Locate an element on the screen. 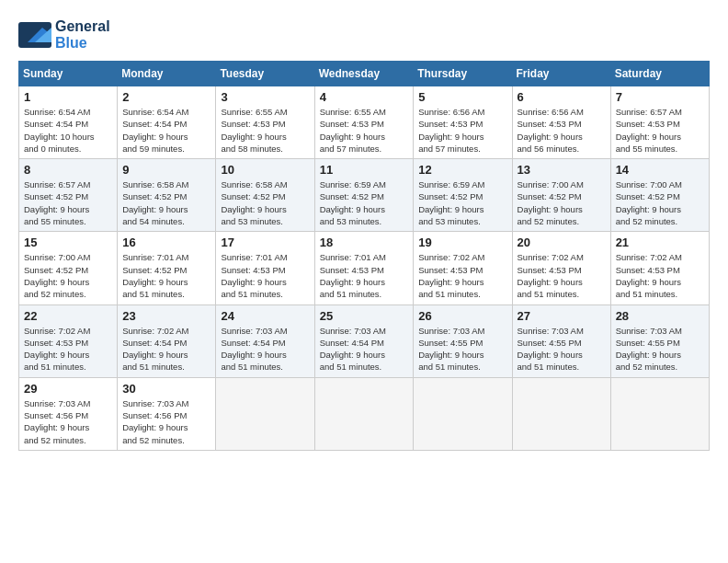 Image resolution: width=728 pixels, height=563 pixels. calendar-cell: 26Sunrise: 7:03 AMSunset: 4:55 PMDayligh… is located at coordinates (463, 340).